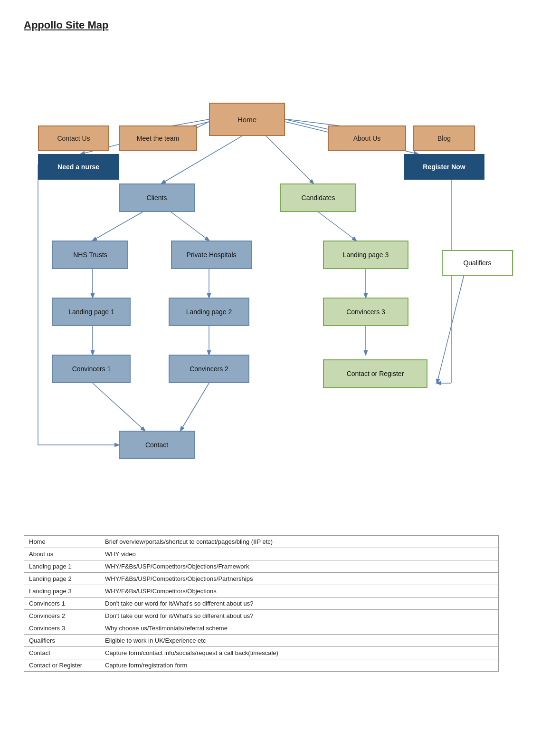 The height and width of the screenshot is (752, 560). What do you see at coordinates (261, 665) in the screenshot?
I see `table-row: Contact or RegisterCapture form/registra…` at bounding box center [261, 665].